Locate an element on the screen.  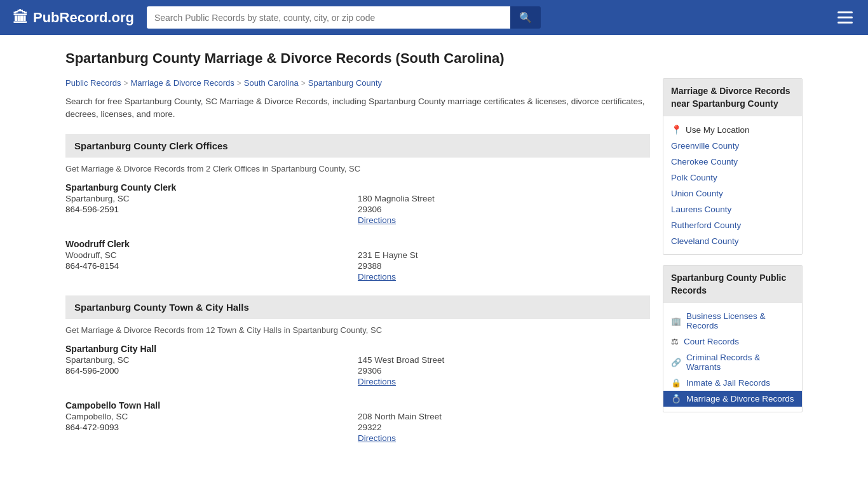
record-entry: Spartanburg County Clerk Spartanburg, SC… is located at coordinates (358, 203).